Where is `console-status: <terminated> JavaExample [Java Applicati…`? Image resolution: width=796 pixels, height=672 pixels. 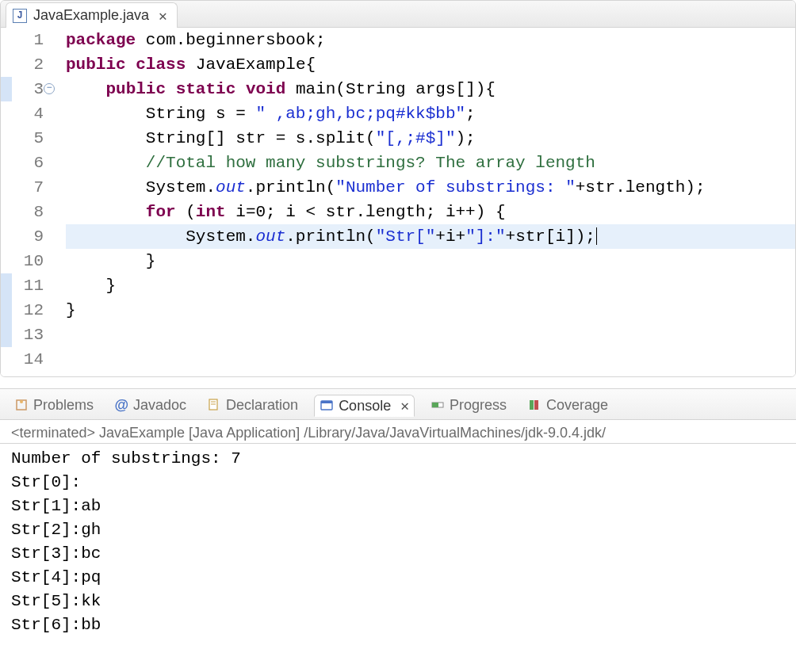 console-status: <terminated> JavaExample [Java Applicati… is located at coordinates (398, 432).